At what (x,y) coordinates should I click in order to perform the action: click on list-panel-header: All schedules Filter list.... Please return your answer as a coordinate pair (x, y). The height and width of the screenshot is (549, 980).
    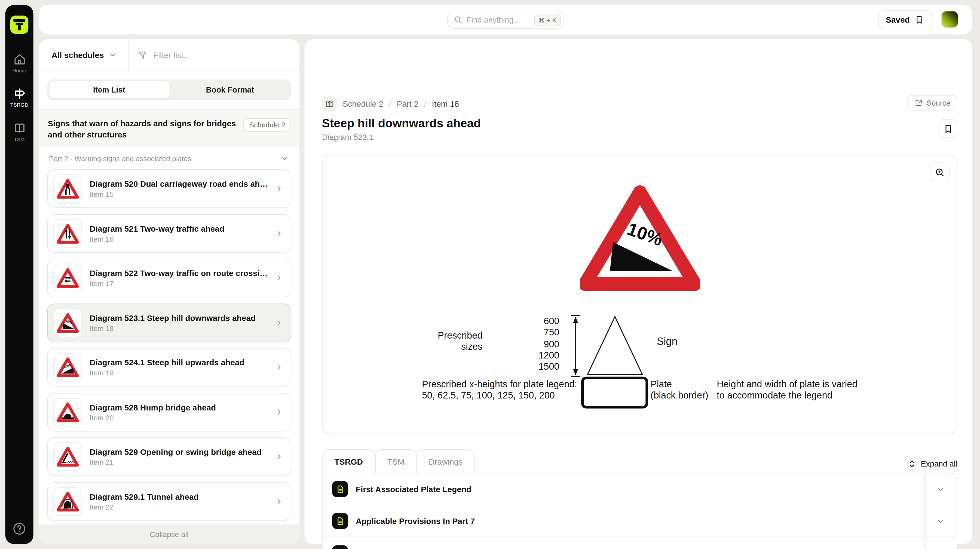
    Looking at the image, I should click on (169, 56).